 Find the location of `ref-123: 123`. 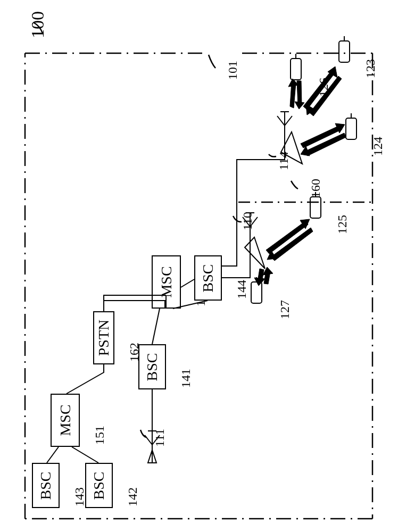

ref-123: 123 is located at coordinates (370, 69).